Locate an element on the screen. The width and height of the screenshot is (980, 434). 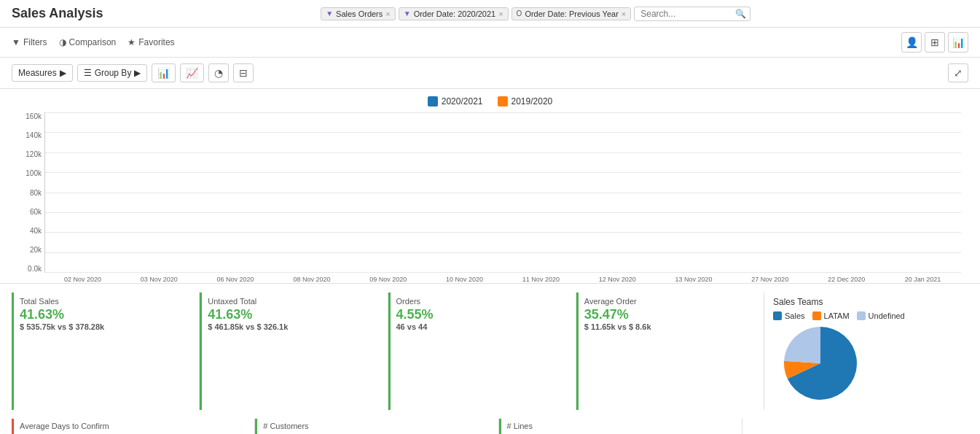
x-axis-label: 12 Nov 2020 is located at coordinates (618, 279).